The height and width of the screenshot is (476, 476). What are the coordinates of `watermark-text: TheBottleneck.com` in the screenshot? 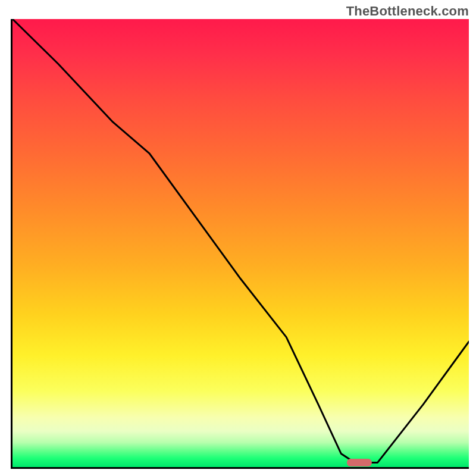 It's located at (408, 11).